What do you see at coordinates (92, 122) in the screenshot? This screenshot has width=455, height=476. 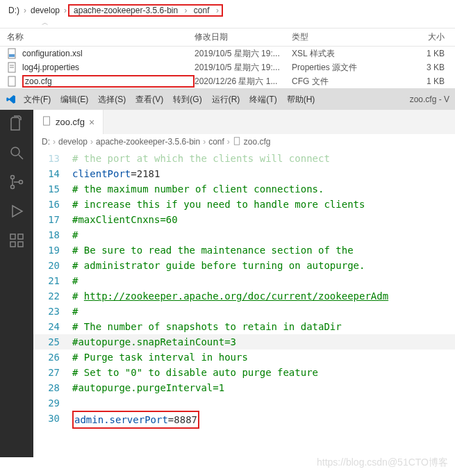 I see `close-icon: ×` at bounding box center [92, 122].